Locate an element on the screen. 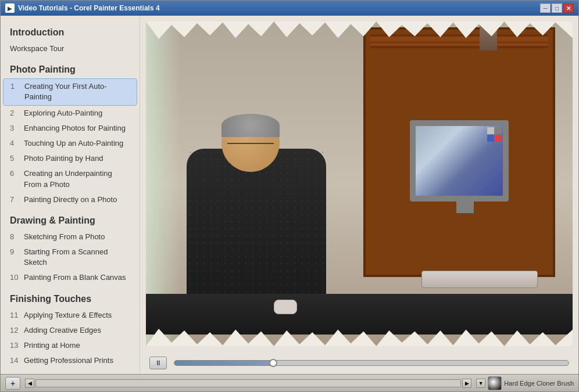  shelf-top is located at coordinates (459, 35).